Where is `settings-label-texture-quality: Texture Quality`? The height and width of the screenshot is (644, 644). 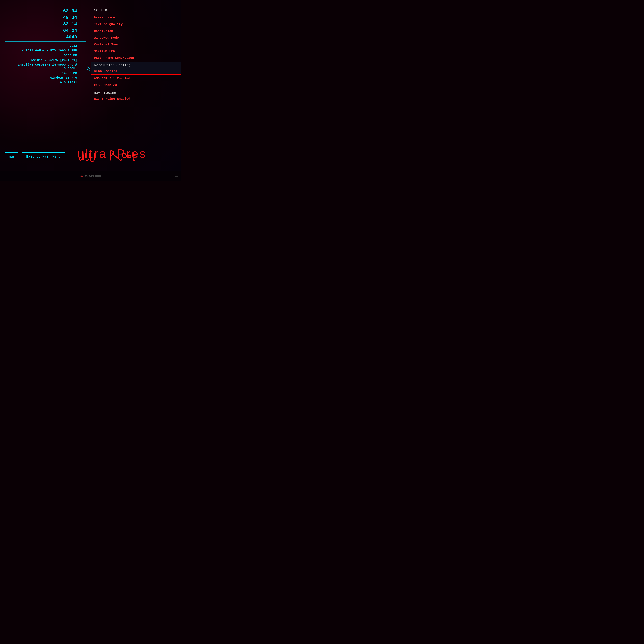 settings-label-texture-quality: Texture Quality is located at coordinates (108, 24).